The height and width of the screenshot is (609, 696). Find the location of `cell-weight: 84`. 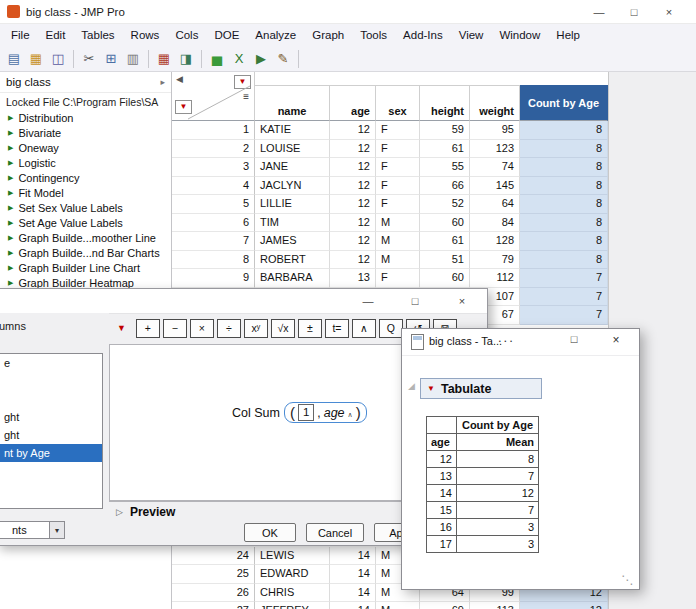

cell-weight: 84 is located at coordinates (495, 224).